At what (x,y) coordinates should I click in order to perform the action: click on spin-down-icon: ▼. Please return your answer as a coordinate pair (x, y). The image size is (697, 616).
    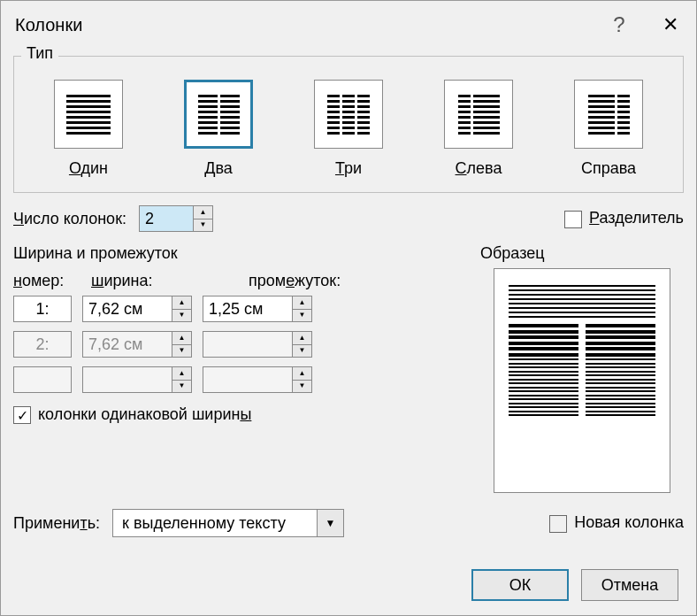
    Looking at the image, I should click on (203, 226).